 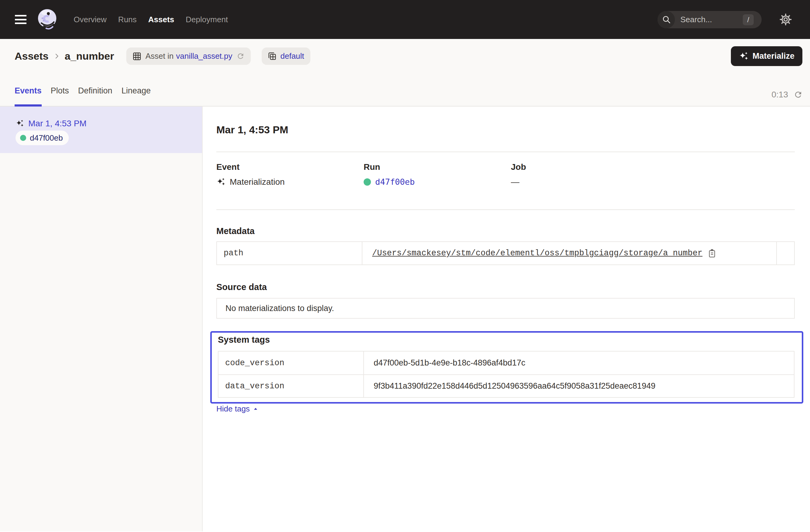 What do you see at coordinates (513, 287) in the screenshot?
I see `source-data-heading: Source data` at bounding box center [513, 287].